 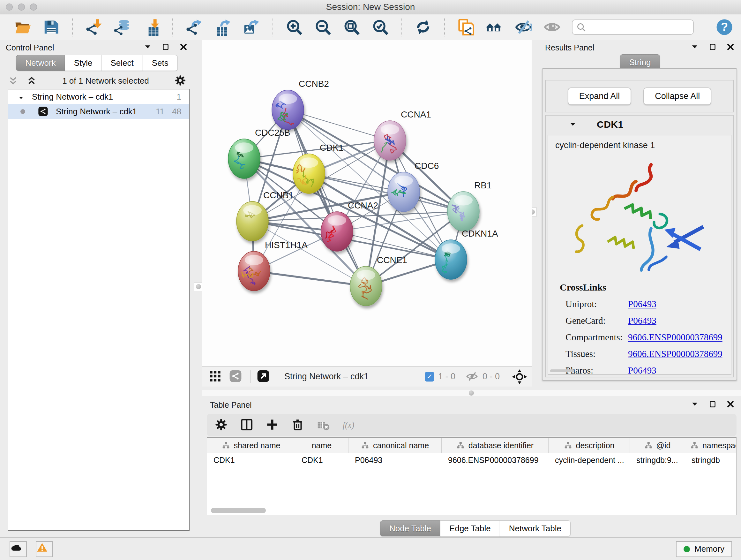 I want to click on column-header-namespace: namespace, so click(x=711, y=445).